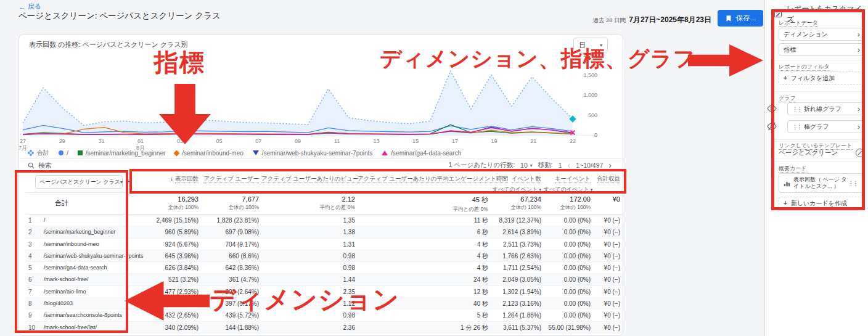  What do you see at coordinates (170, 203) in the screenshot?
I see `totals-cell: 16,293全体の 100%` at bounding box center [170, 203].